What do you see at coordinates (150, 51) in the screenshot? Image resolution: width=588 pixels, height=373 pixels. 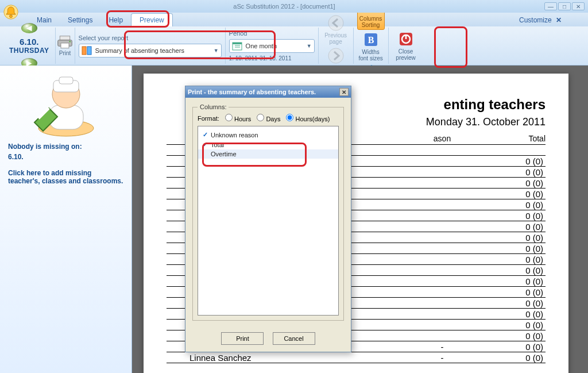 I see `report-combo: Summary of absenting teachers ▼` at bounding box center [150, 51].